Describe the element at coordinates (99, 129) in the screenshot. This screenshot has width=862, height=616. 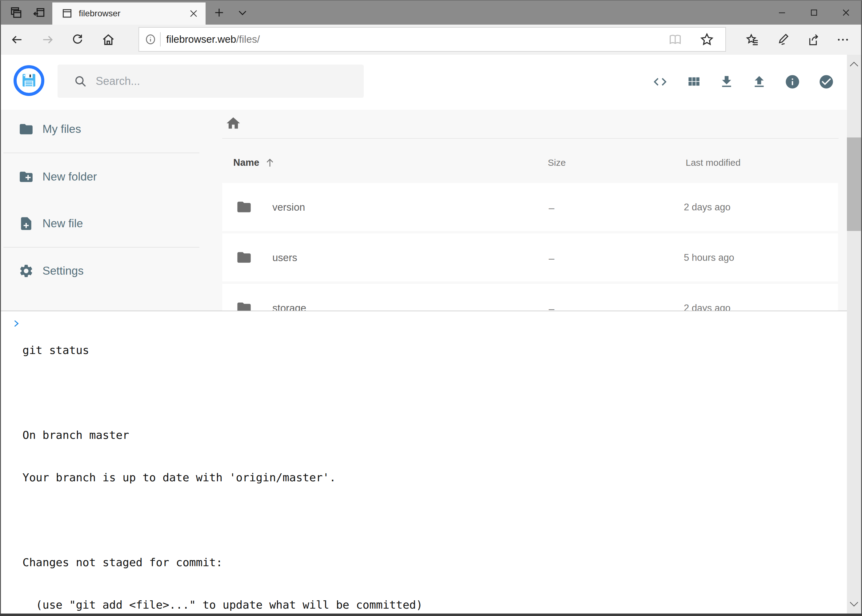
I see `sidebar-item-my-files: My files` at that location.